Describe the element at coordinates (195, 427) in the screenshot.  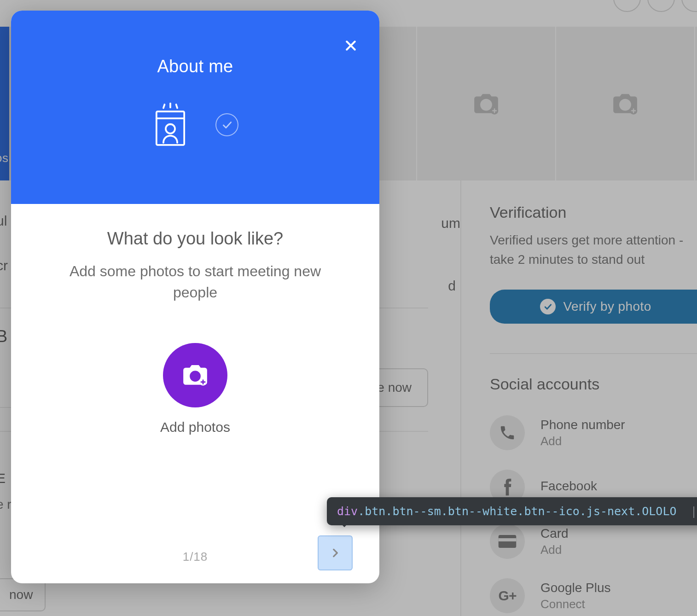
I see `add-photos-label: Add photos` at that location.